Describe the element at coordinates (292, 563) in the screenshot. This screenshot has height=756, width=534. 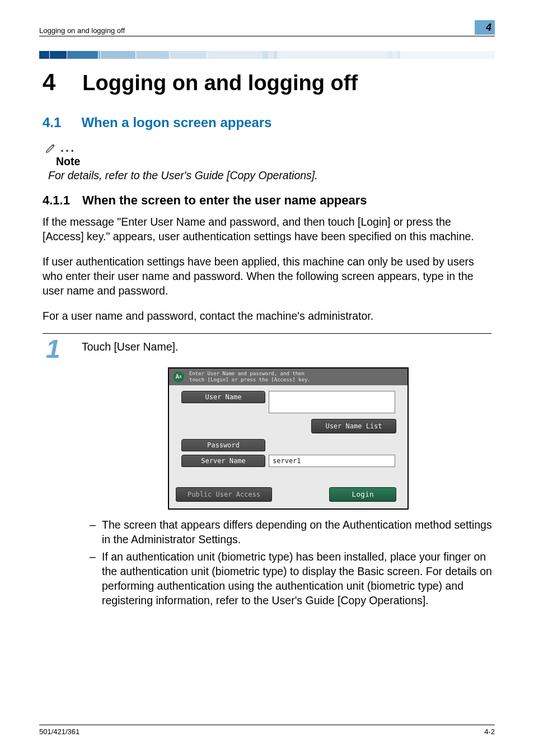
I see `step-notes: –The screen that appears differs dependi…` at that location.